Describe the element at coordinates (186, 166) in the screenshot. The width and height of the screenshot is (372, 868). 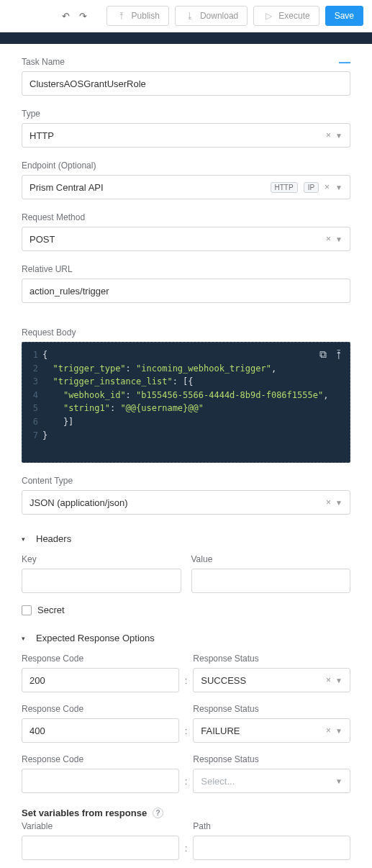
I see `endpoint-label: Endpoint (Optional)` at that location.